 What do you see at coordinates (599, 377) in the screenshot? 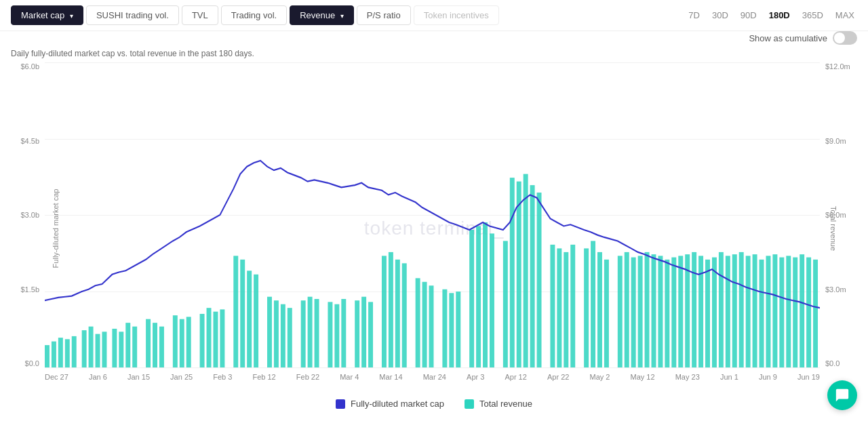
I see `x-label-13: May 2` at bounding box center [599, 377].